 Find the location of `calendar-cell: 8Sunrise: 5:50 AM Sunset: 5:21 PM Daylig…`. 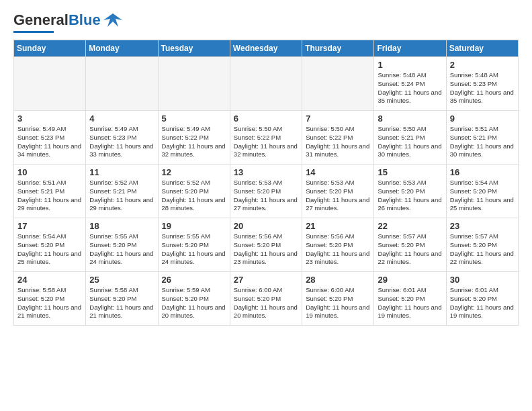

calendar-cell: 8Sunrise: 5:50 AM Sunset: 5:21 PM Daylig… is located at coordinates (410, 138).